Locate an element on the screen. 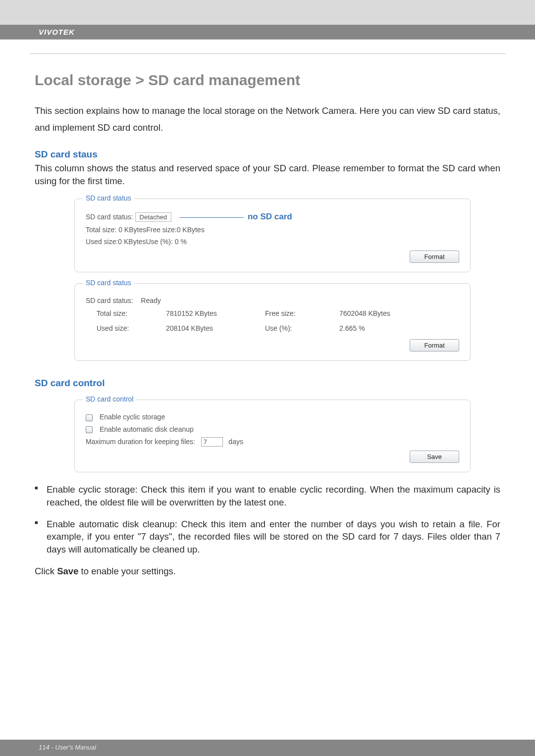  no-sd-card-callout: no SD card is located at coordinates (270, 217).